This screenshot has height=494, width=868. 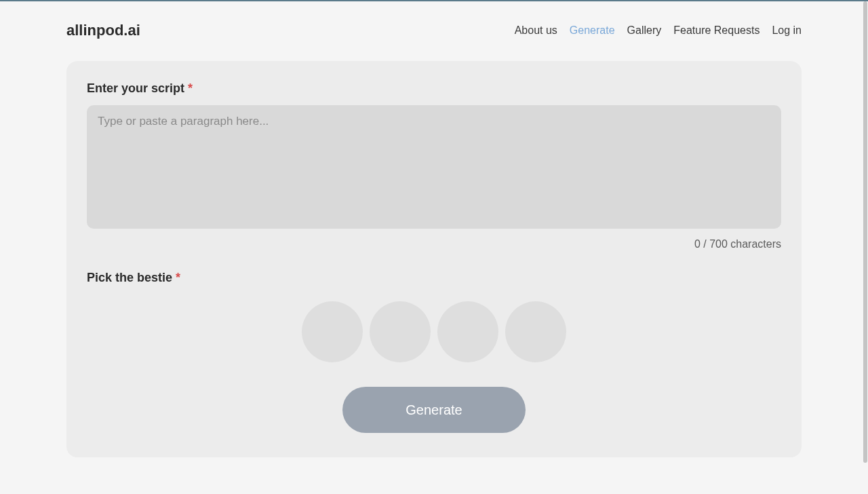 What do you see at coordinates (865, 232) in the screenshot?
I see `scrollbar-thumb` at bounding box center [865, 232].